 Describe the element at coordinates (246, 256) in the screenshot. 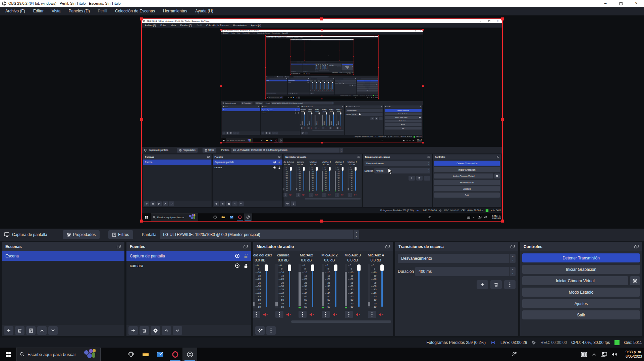

I see `lock-open-icon` at that location.